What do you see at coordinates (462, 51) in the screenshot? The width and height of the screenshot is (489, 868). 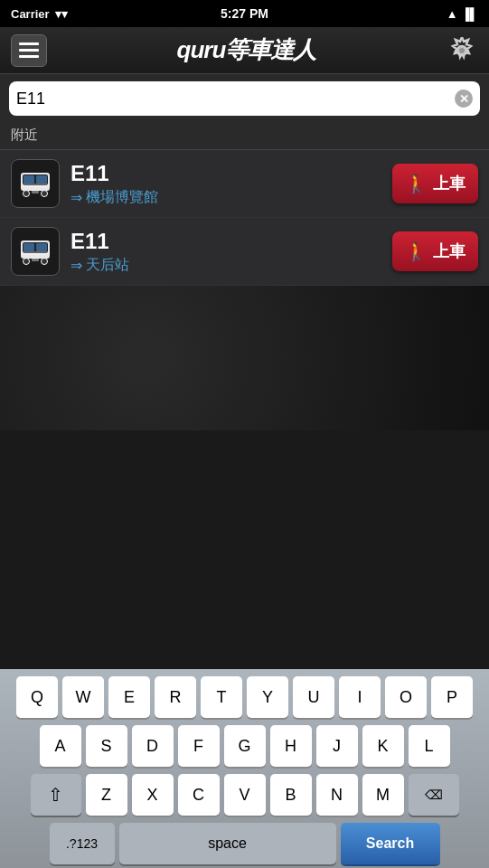 I see `gear-icon` at bounding box center [462, 51].